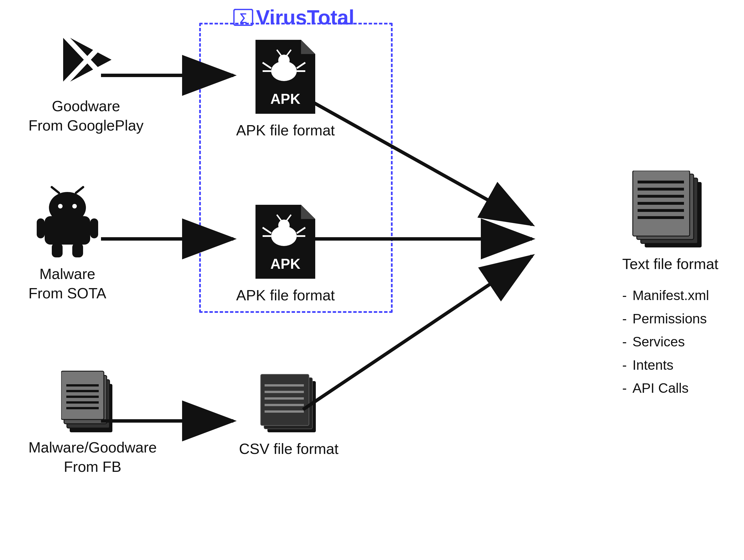 Image resolution: width=744 pixels, height=560 pixels. Describe the element at coordinates (286, 130) in the screenshot. I see `apk-label-1: APK file format` at that location.